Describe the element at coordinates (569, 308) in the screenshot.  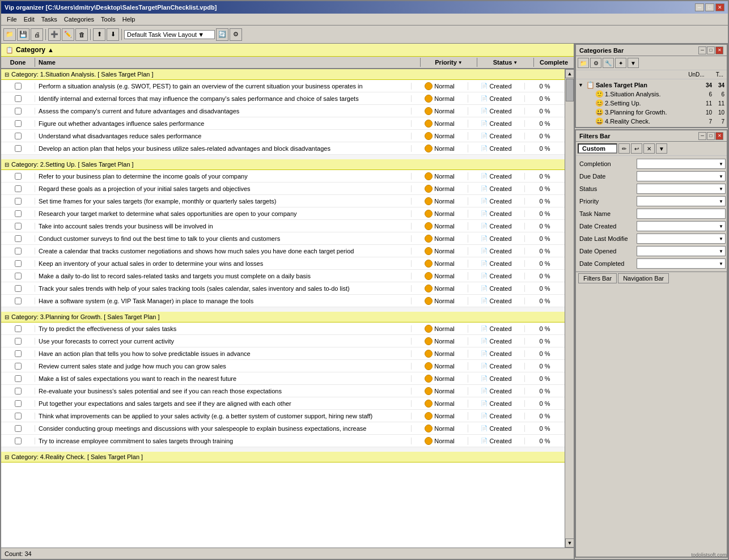
I see `scroll-track` at that location.